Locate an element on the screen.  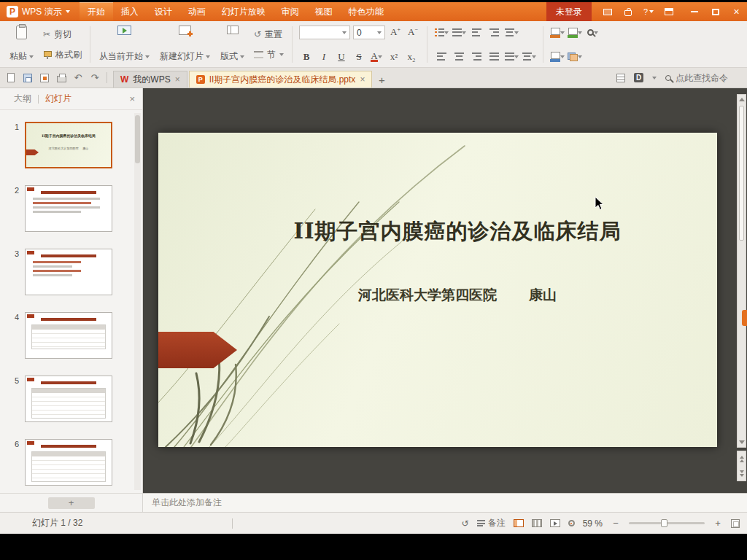
menu-tab-view: 视图 is located at coordinates (324, 12).